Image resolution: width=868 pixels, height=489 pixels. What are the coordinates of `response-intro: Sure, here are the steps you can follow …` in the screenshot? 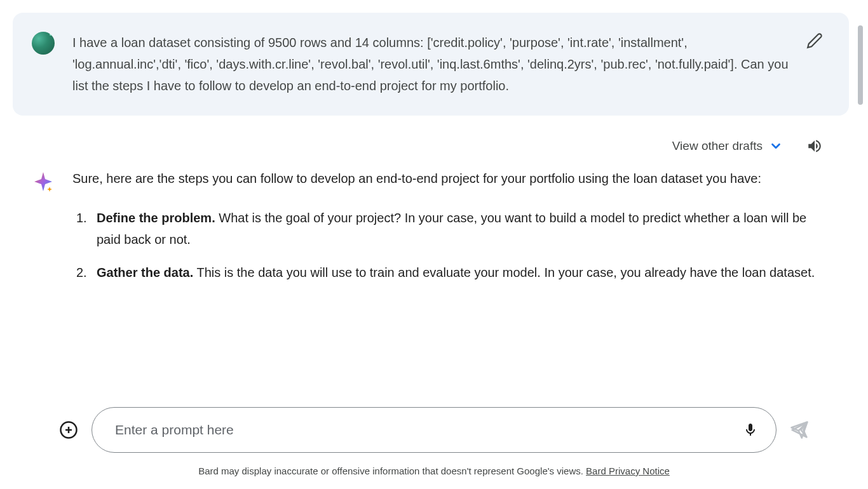 It's located at (448, 178).